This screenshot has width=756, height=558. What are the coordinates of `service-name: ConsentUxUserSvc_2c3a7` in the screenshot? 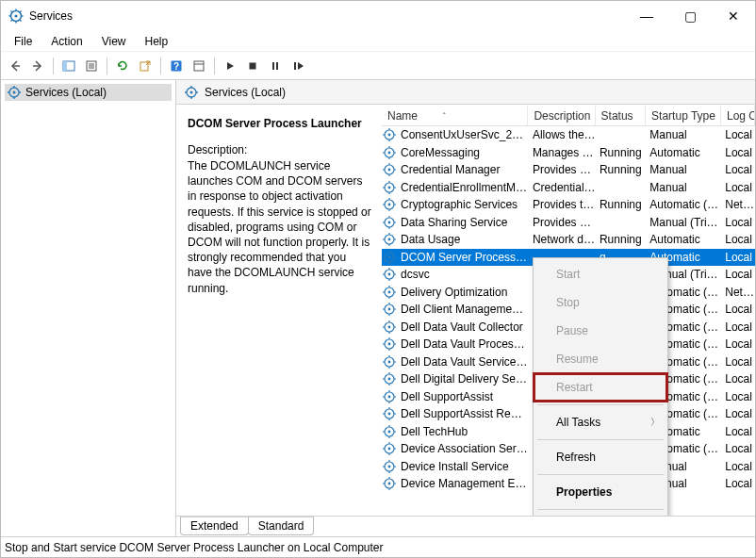 It's located at (463, 135).